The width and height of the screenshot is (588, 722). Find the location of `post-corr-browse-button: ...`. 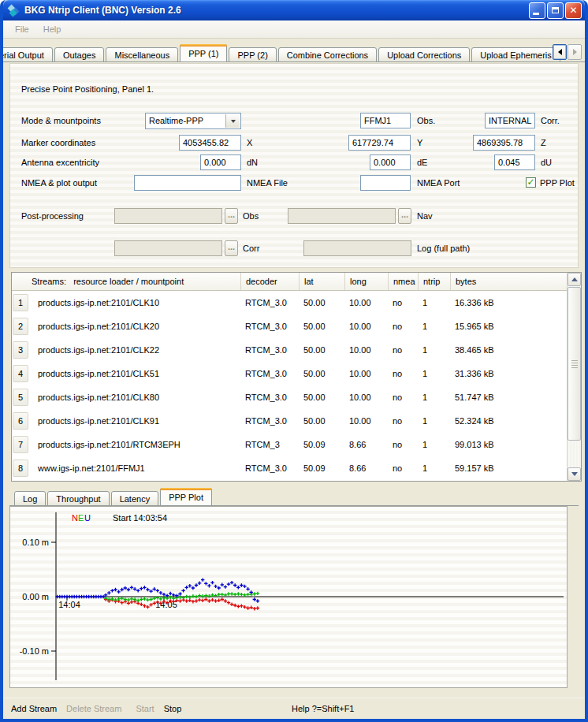

post-corr-browse-button: ... is located at coordinates (232, 248).